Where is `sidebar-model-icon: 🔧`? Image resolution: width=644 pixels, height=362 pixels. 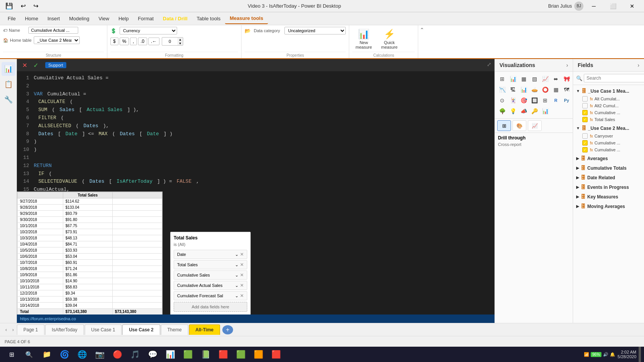
sidebar-model-icon: 🔧 is located at coordinates (8, 100).